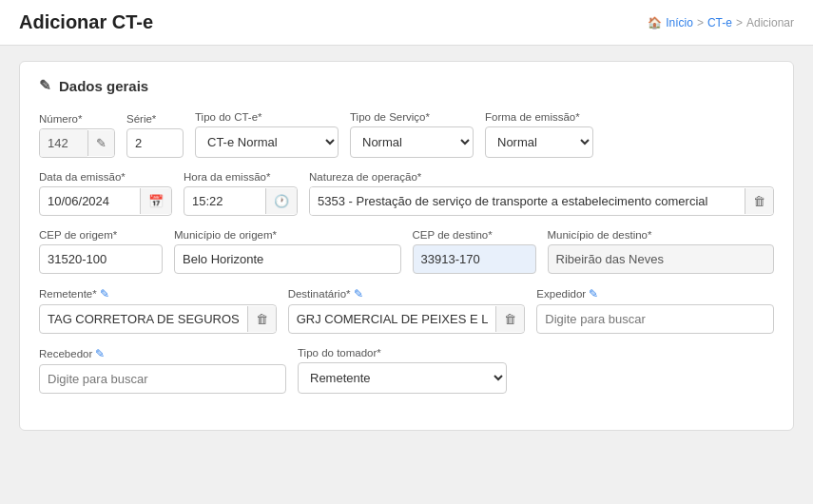  What do you see at coordinates (539, 143) in the screenshot?
I see `forma-emissao-select: Normal Contingência` at bounding box center [539, 143].